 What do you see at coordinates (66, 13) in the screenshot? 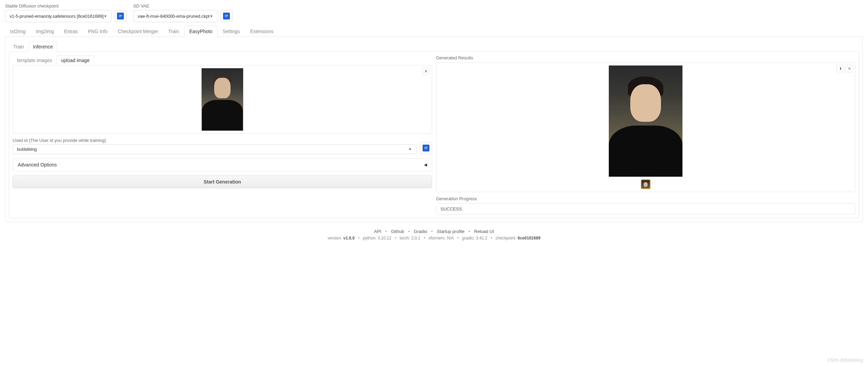
I see `checkpoint-field: Stable Diffusion checkpoint v1-5-pruned-…` at bounding box center [66, 13].